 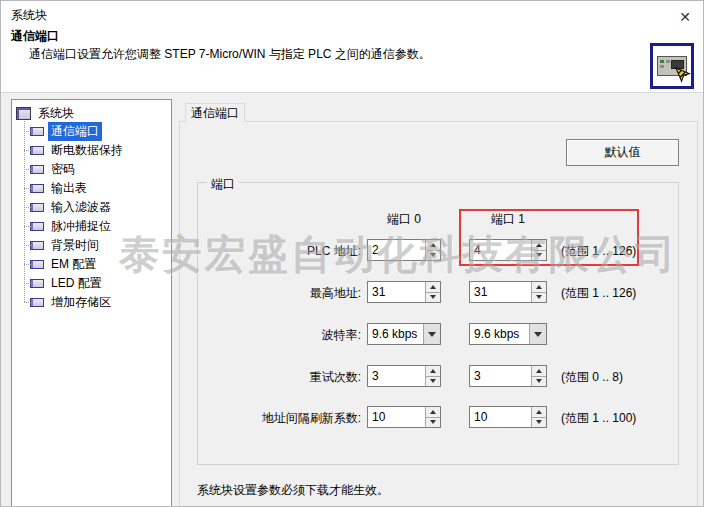 What do you see at coordinates (75, 132) in the screenshot?
I see `tree-item-label: 通信端口` at bounding box center [75, 132].